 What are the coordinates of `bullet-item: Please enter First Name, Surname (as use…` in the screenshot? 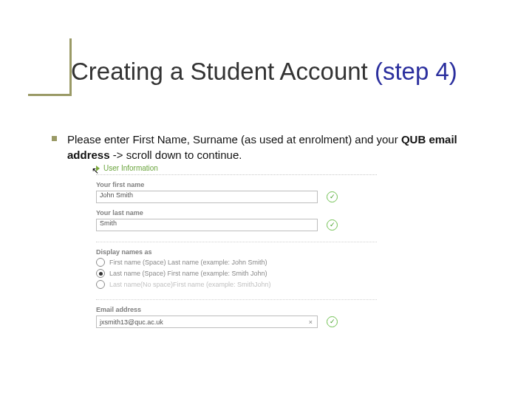 It's located at (277, 147).